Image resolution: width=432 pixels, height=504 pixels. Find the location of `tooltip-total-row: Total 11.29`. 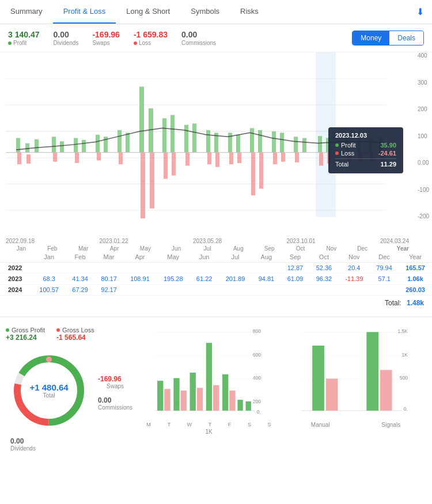

tooltip-total-row: Total 11.29 is located at coordinates (366, 163).